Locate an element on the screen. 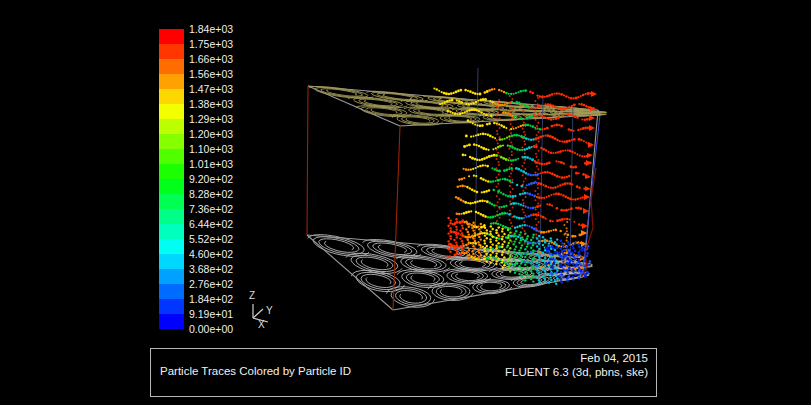 This screenshot has height=405, width=811. axis-label-y: Y is located at coordinates (270, 311).